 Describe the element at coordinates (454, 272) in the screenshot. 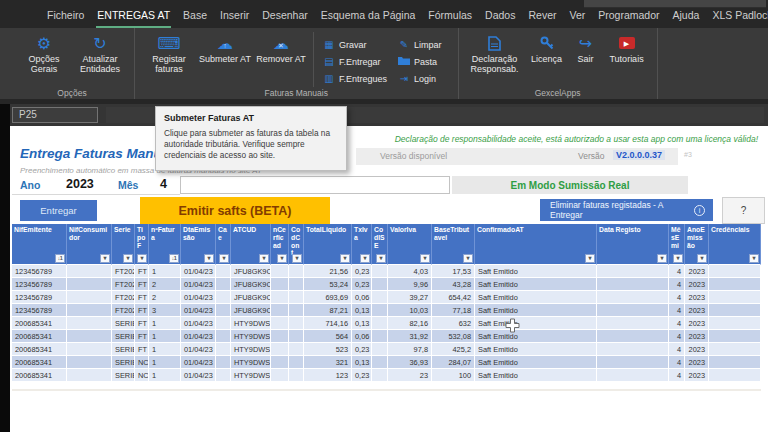

I see `cell-basetributavel: 17,53` at that location.